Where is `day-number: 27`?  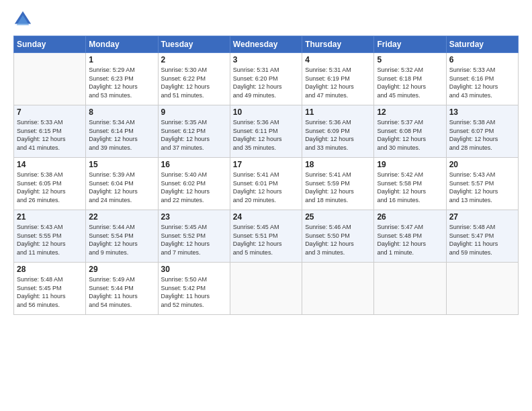
day-number: 27 is located at coordinates (482, 217).